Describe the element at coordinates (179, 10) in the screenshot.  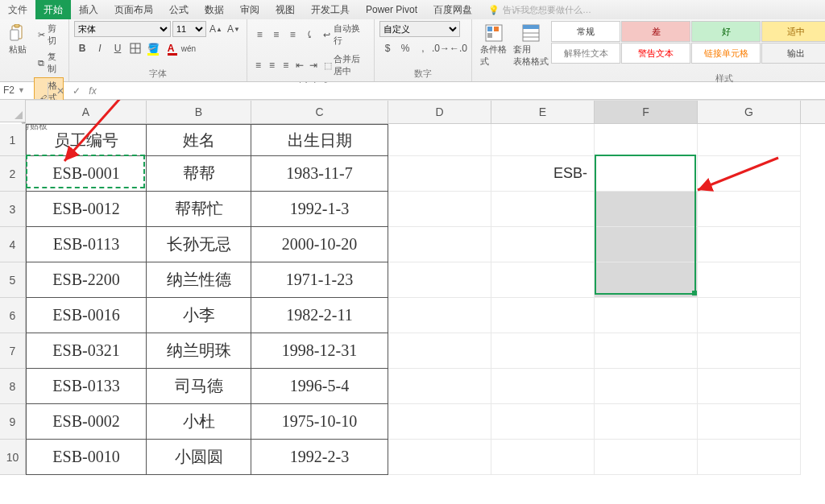
I see `tab-公式: 公式` at that location.